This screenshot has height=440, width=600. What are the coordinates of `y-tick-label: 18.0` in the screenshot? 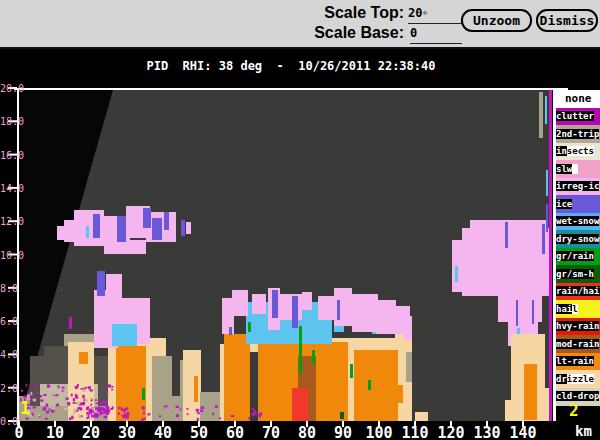 It's located at (8, 122).